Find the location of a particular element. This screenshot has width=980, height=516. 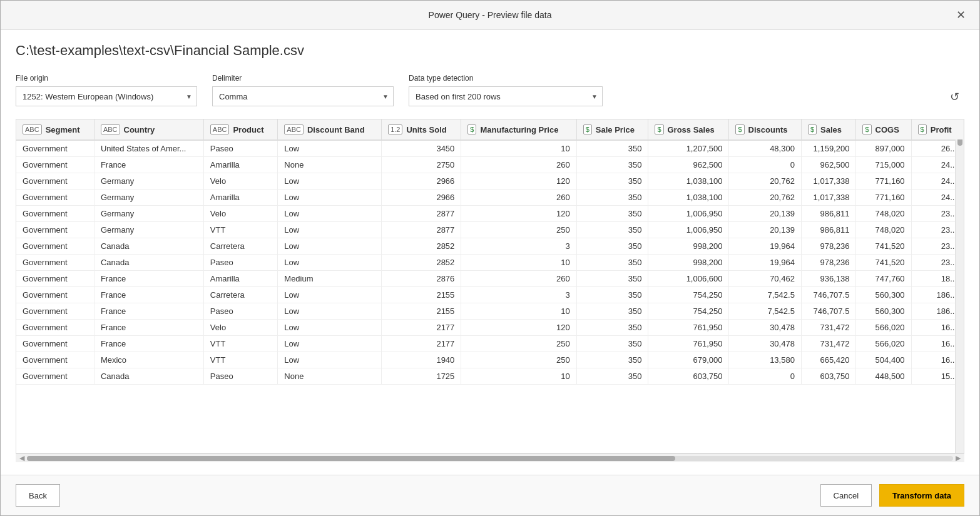

horizontal-scrollbar-track is located at coordinates (490, 458).